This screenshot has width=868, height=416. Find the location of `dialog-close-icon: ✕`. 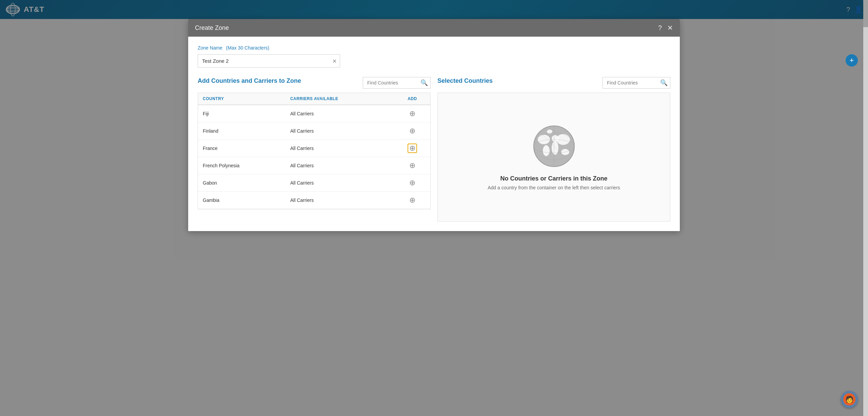

dialog-close-icon: ✕ is located at coordinates (670, 28).